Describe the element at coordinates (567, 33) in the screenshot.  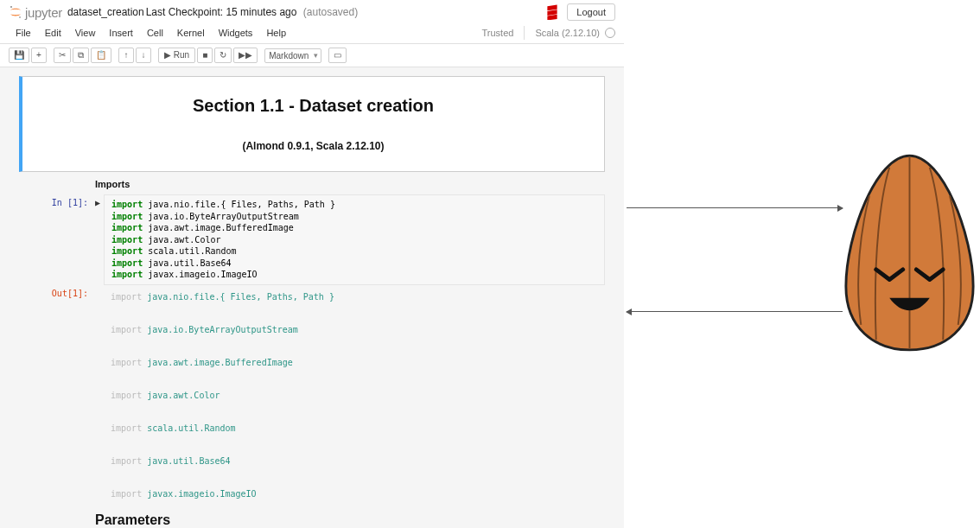
I see `kernel-name: Scala (2.12.10)` at that location.